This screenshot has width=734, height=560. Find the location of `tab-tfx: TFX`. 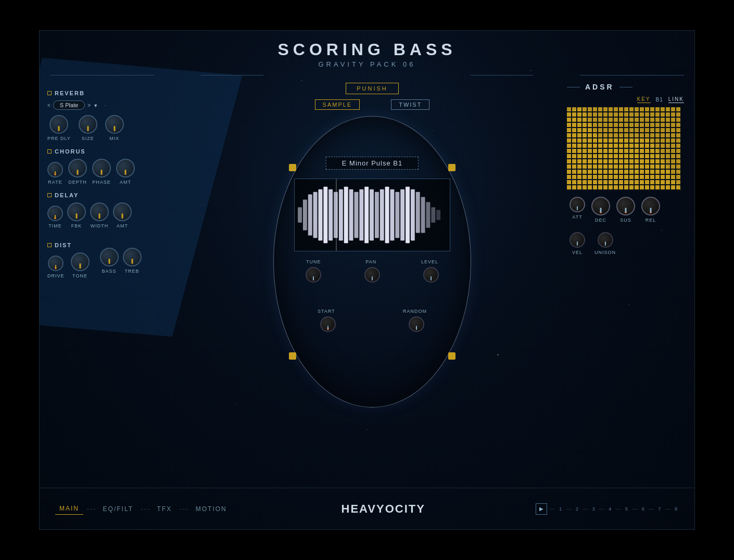

tab-tfx: TFX is located at coordinates (164, 509).